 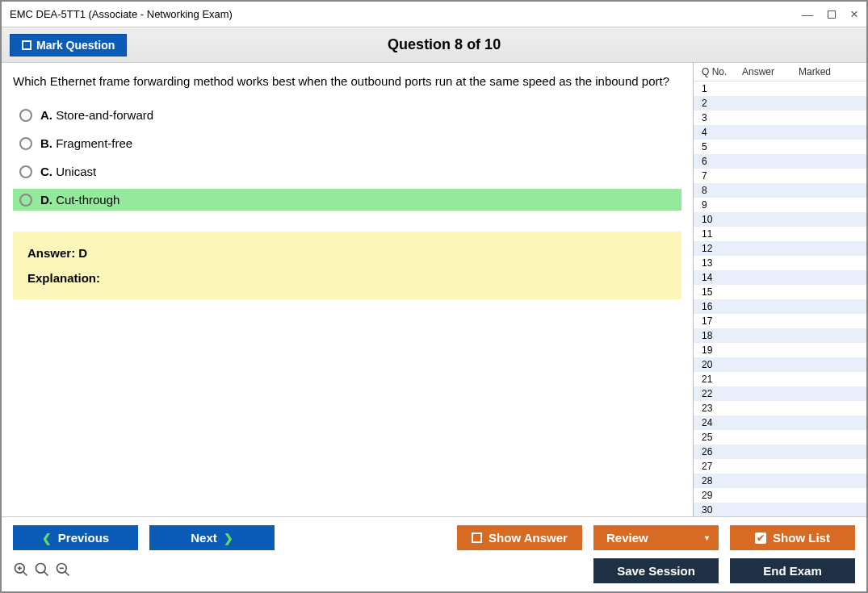 I want to click on list-item: 10, so click(x=780, y=219).